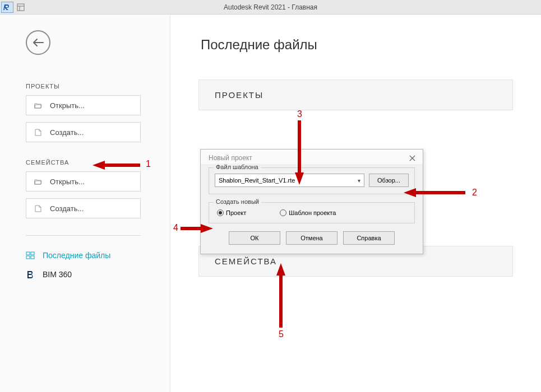  I want to click on nav-bim360: BIM 360, so click(92, 274).